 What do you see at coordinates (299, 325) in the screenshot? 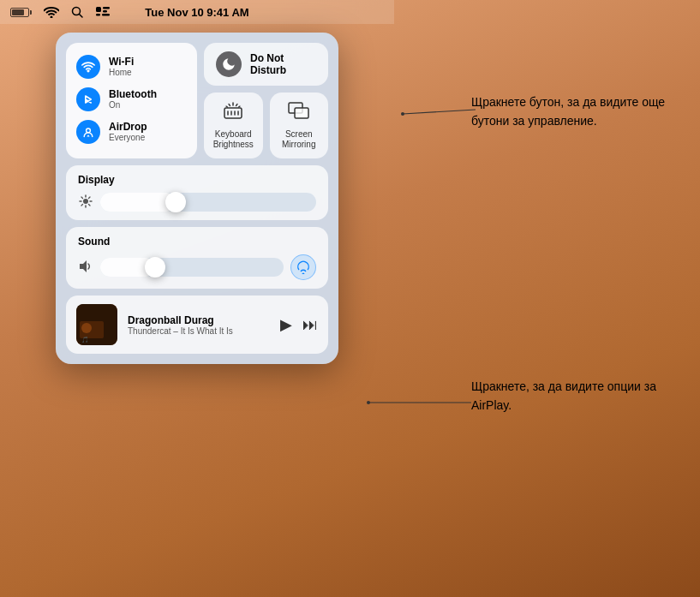
I see `playback-controls: ▶ ⏭` at bounding box center [299, 325].